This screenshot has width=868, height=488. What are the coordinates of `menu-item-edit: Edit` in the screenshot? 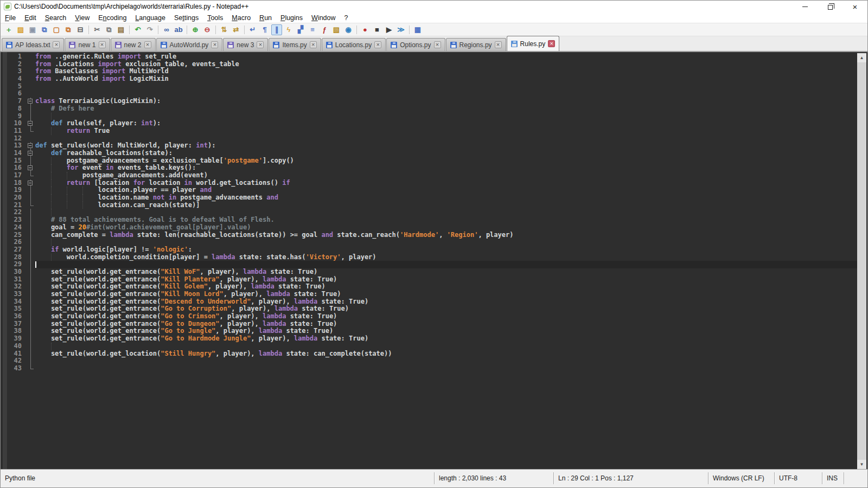 It's located at (30, 18).